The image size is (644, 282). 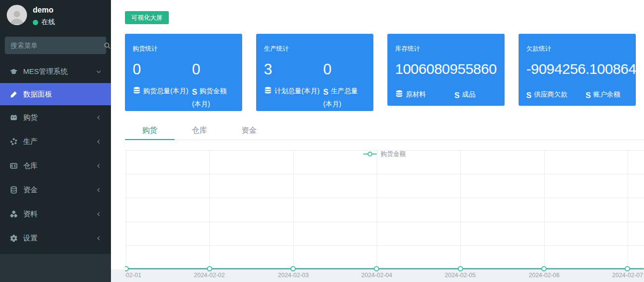 I want to click on stat-value: 3, so click(x=293, y=70).